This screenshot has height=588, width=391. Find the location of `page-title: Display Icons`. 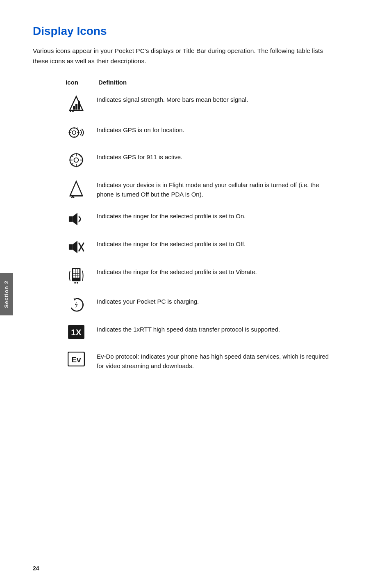

page-title: Display Icons is located at coordinates (184, 31).